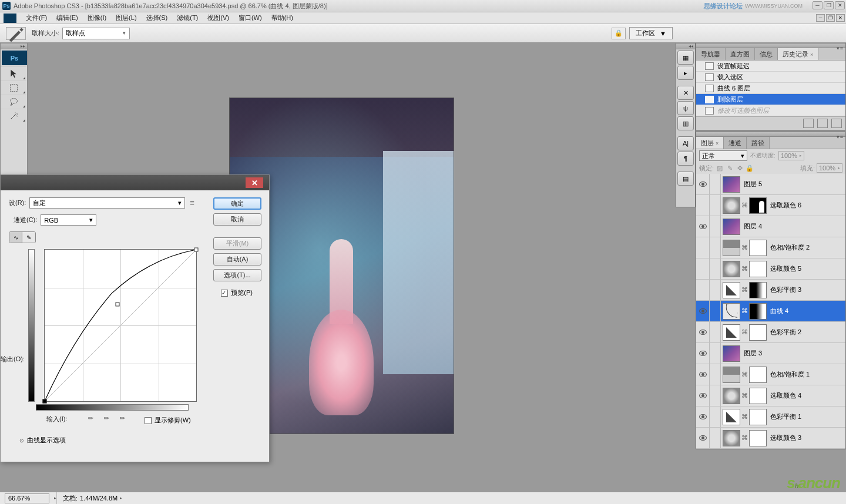  What do you see at coordinates (94, 417) in the screenshot?
I see `black-point-dropper: ✎` at bounding box center [94, 417].